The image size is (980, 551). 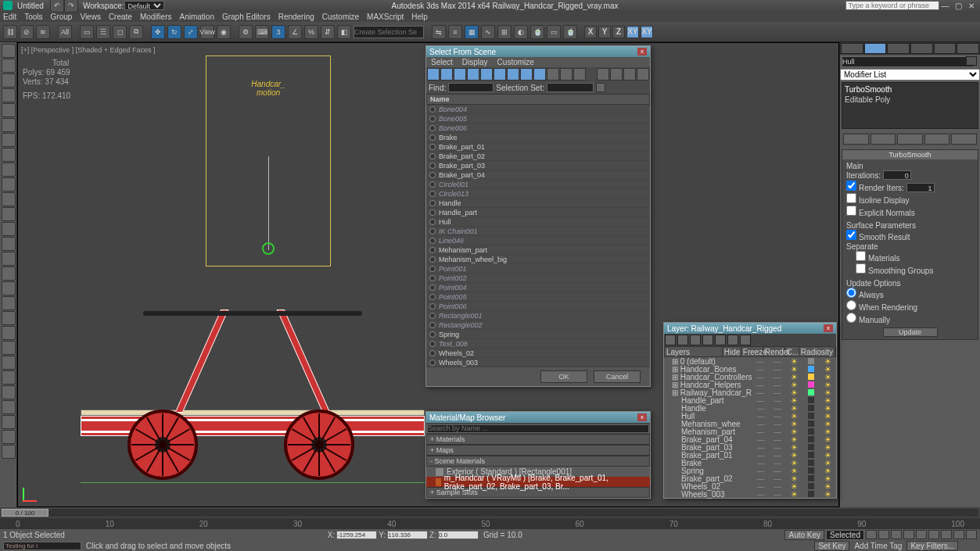 What do you see at coordinates (389, 32) in the screenshot?
I see `selection-set-input` at bounding box center [389, 32].